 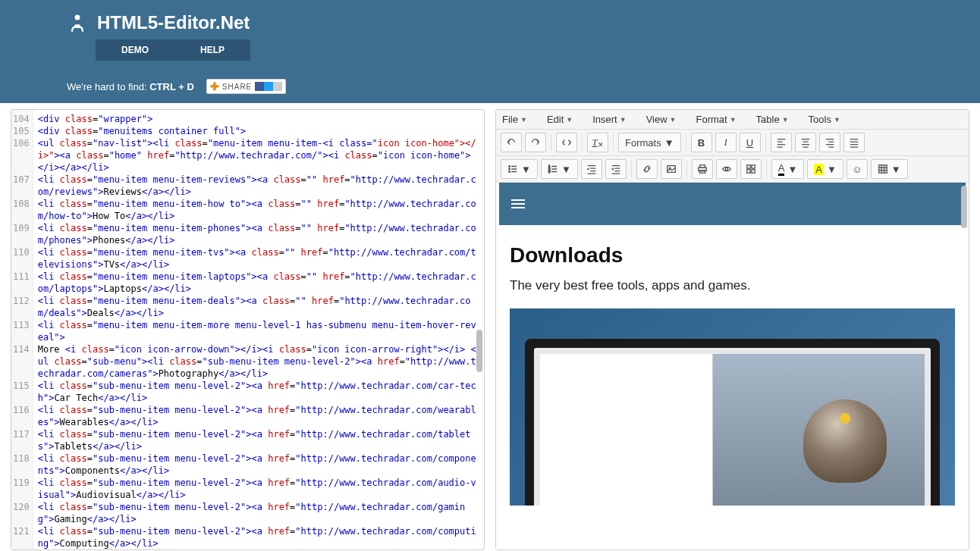 I want to click on nav-help: HELP, so click(x=212, y=50).